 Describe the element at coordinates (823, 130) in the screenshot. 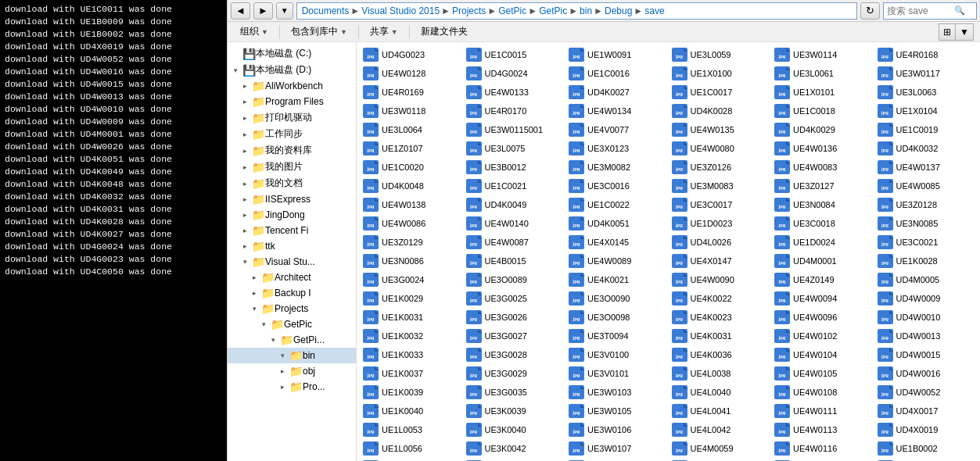

I see `file-item: jpgUD4K0029` at that location.